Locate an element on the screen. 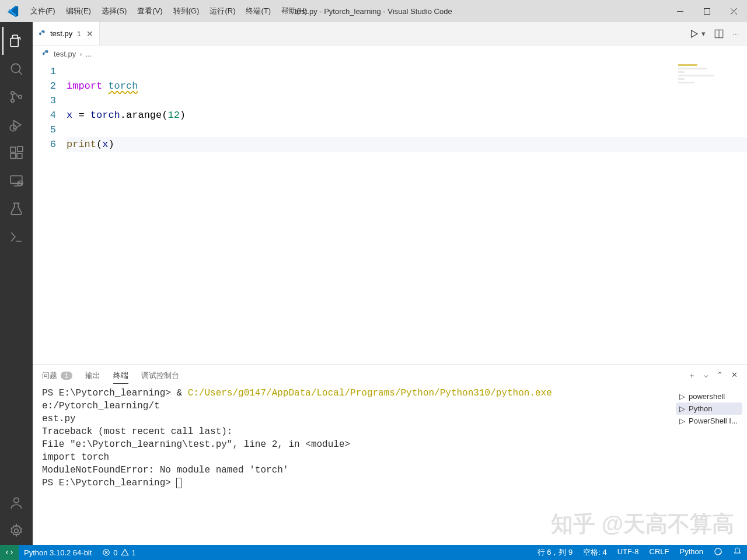 The width and height of the screenshot is (747, 560). panel-tabs: 问题1 输出 终端 调试控制台 ＋ ⌵ ⌃ ✕ is located at coordinates (390, 376).